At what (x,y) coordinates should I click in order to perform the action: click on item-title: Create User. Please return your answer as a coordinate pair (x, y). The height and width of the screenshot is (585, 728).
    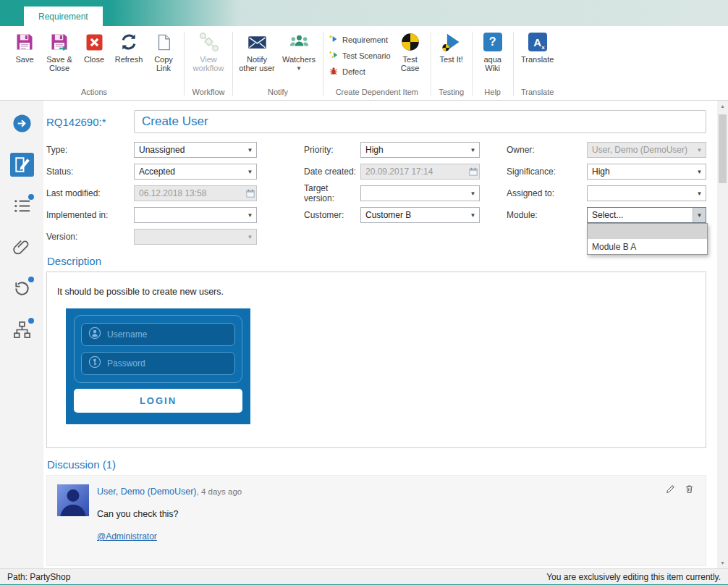
    Looking at the image, I should click on (175, 122).